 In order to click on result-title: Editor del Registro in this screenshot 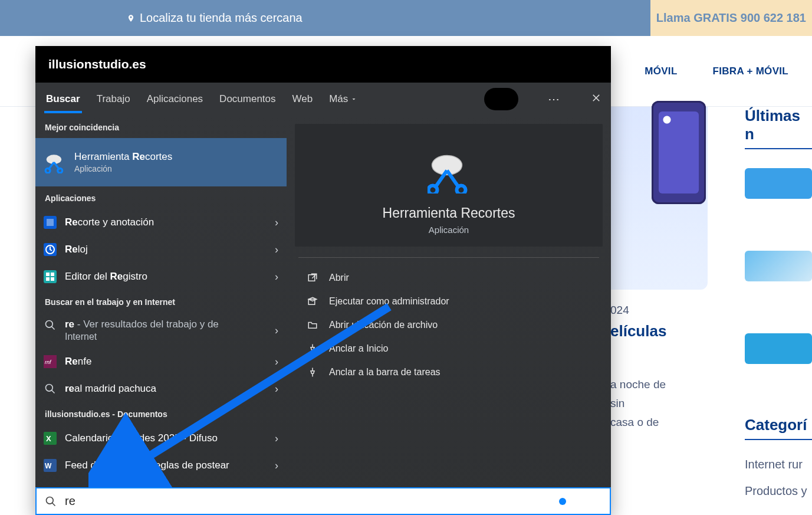, I will do `click(106, 277)`.